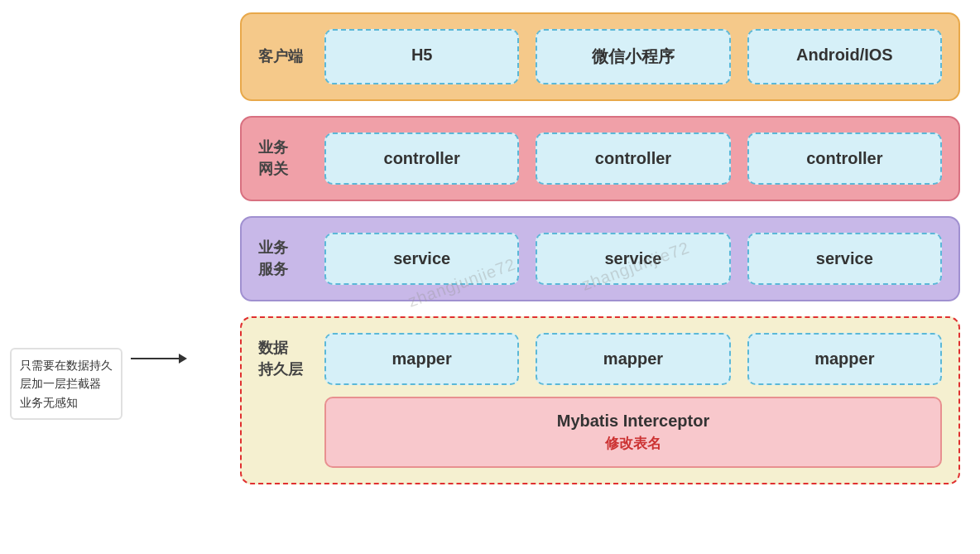 The image size is (980, 554). Describe the element at coordinates (633, 56) in the screenshot. I see `client-boxes: H5 微信小程序 Android/IOS` at that location.